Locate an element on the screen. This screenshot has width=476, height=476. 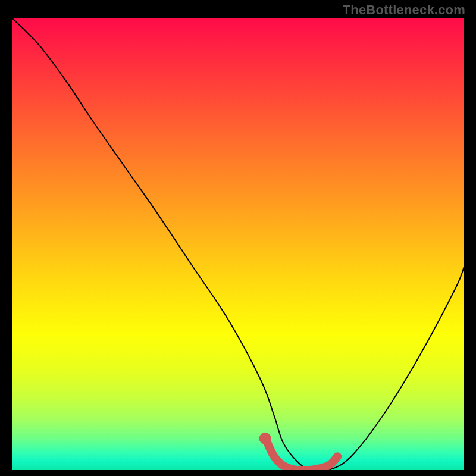
watermark-text: TheBottleneck.com is located at coordinates (404, 10).